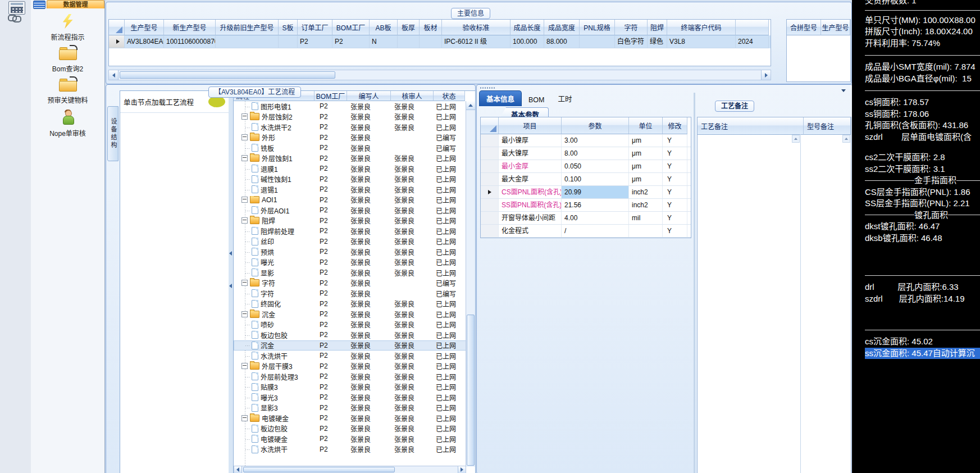 The width and height of the screenshot is (980, 473). I want to click on param-row: 最小金厚 0.050 μm Y, so click(586, 166).